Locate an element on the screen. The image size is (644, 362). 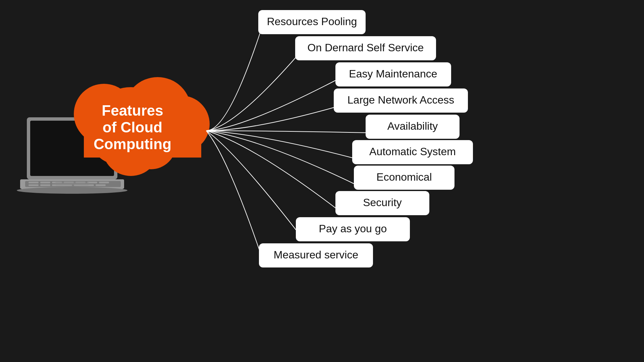
line-on-demand is located at coordinates (252, 93).